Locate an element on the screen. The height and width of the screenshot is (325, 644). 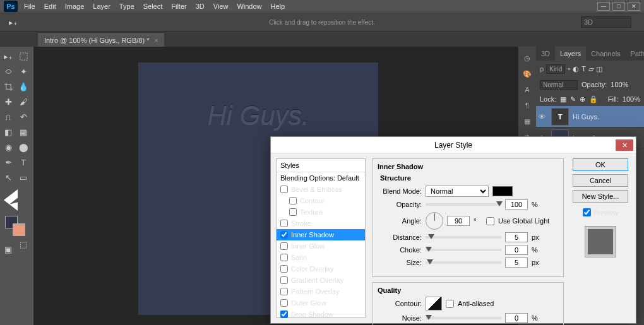
lock-pos-icon: ⊕ is located at coordinates (582, 100).